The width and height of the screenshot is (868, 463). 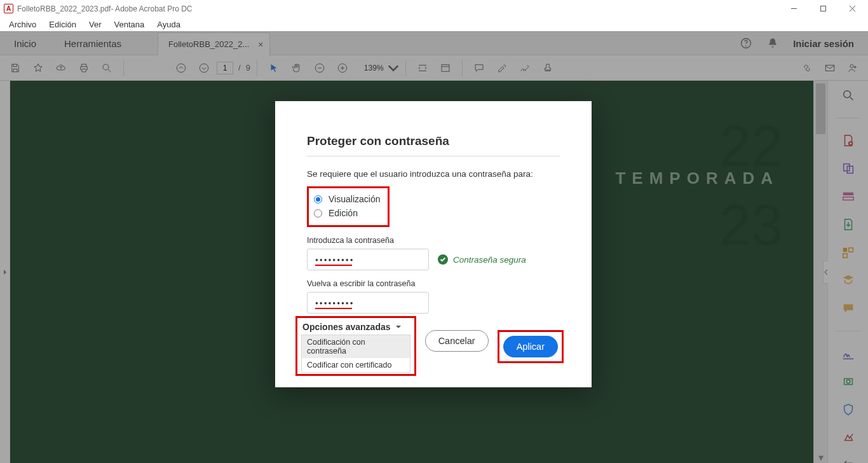 What do you see at coordinates (374, 68) in the screenshot?
I see `zoom-percent: 139%` at bounding box center [374, 68].